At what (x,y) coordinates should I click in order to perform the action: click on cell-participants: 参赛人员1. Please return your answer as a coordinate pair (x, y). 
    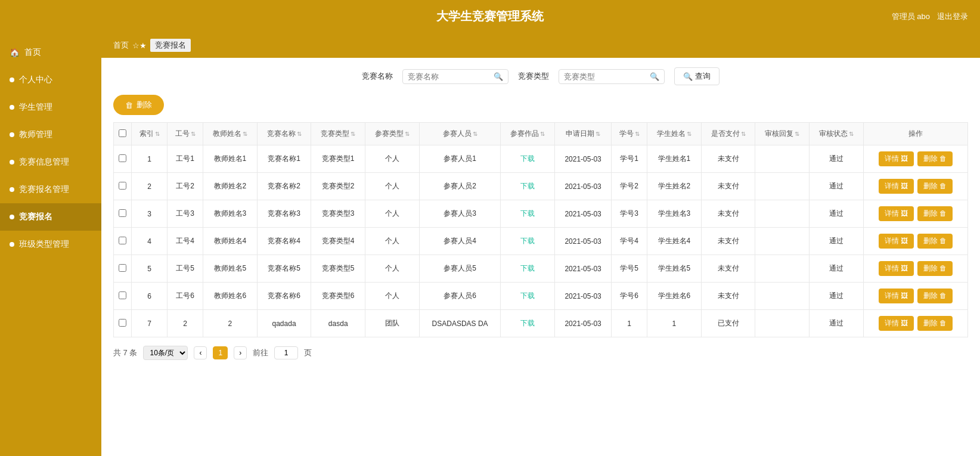
    Looking at the image, I should click on (460, 159).